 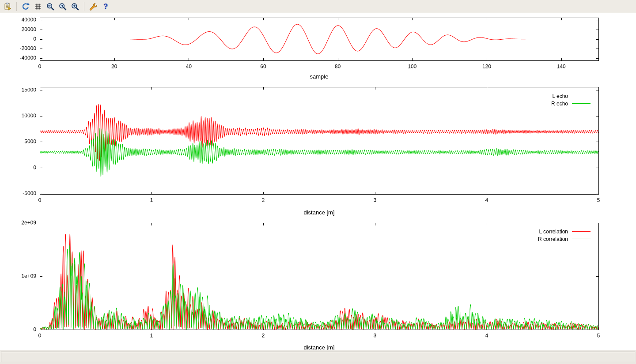 What do you see at coordinates (318, 357) in the screenshot?
I see `status-field` at bounding box center [318, 357].